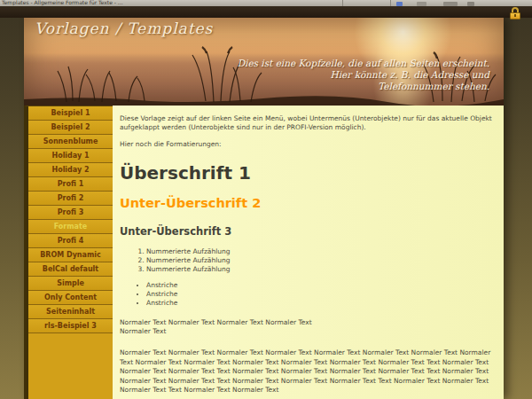  Describe the element at coordinates (143, 332) in the screenshot. I see `normal-text-line: Normaler Text` at that location.